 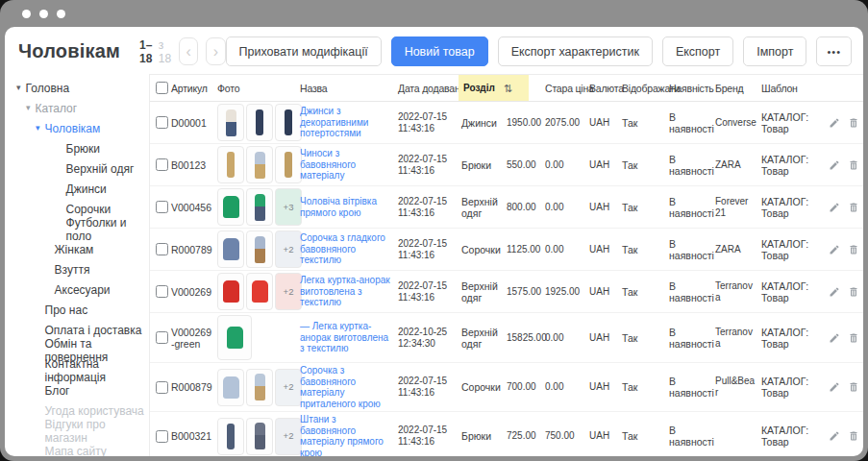 What do you see at coordinates (349, 250) in the screenshot?
I see `product-name-link: Сорочка з гладкого бавовняного текстилю` at bounding box center [349, 250].